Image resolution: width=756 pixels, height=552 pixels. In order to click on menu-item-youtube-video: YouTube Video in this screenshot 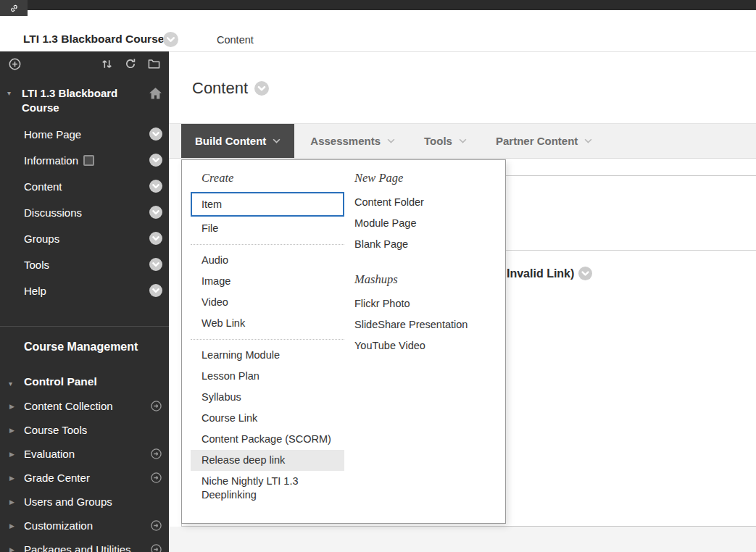, I will do `click(422, 346)`.